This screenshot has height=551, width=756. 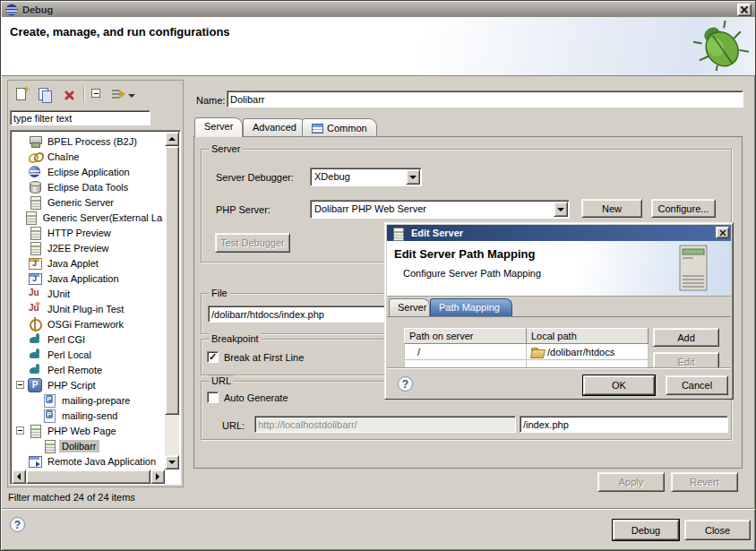 I want to click on table-row-empty, so click(x=527, y=364).